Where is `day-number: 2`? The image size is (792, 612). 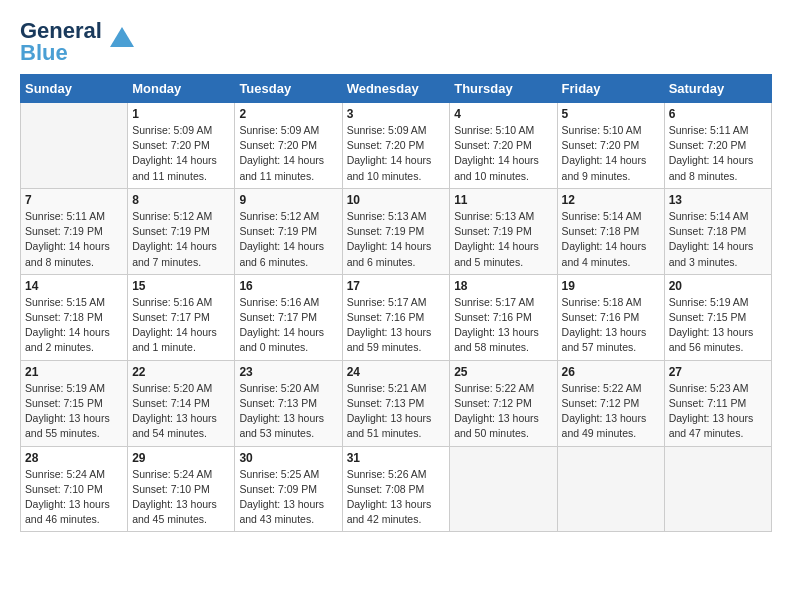
day-number: 2 is located at coordinates (288, 114).